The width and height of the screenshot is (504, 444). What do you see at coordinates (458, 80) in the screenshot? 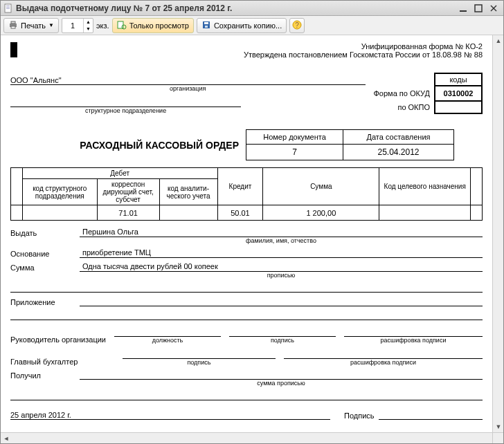
I see `codes-header: коды` at bounding box center [458, 80].